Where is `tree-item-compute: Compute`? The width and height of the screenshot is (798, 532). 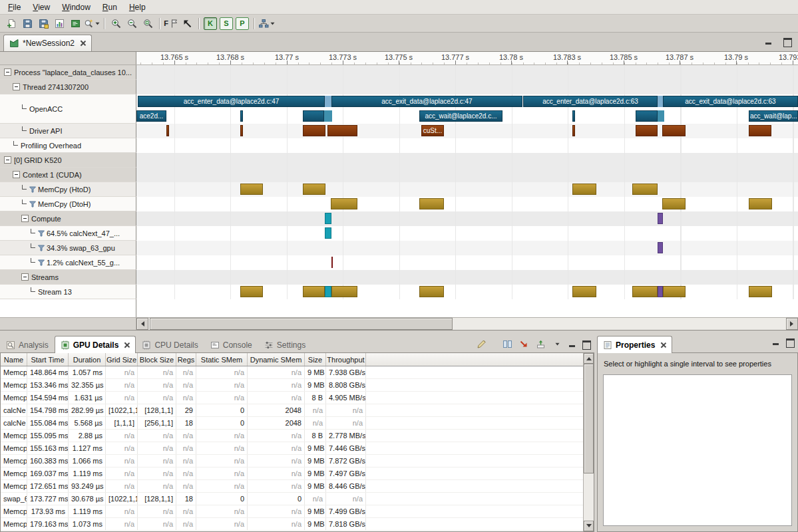
tree-item-compute: Compute is located at coordinates (68, 219).